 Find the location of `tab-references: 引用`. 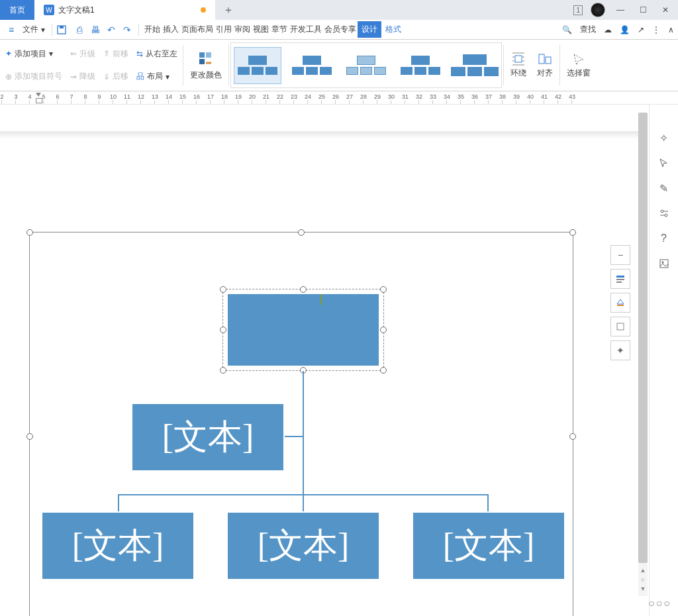

tab-references: 引用 is located at coordinates (224, 29).